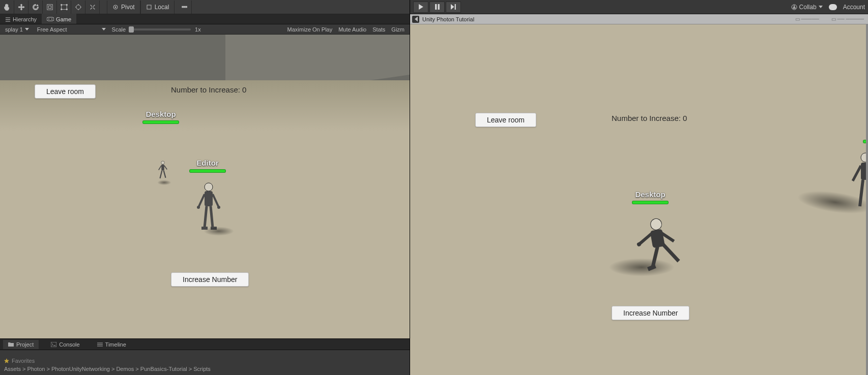 The image size is (868, 375). I want to click on player-editor-tag: Editor, so click(208, 166).